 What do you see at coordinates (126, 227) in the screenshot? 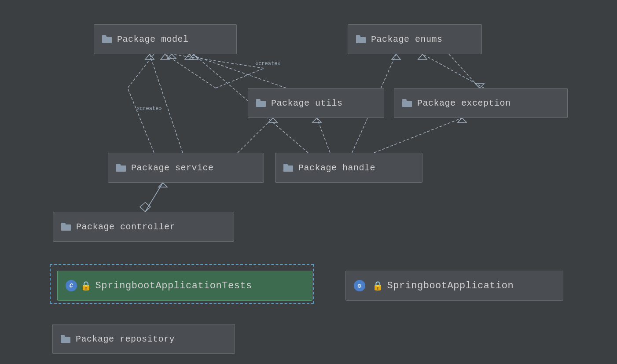
I see `package-controller-label: Package controller` at bounding box center [126, 227].